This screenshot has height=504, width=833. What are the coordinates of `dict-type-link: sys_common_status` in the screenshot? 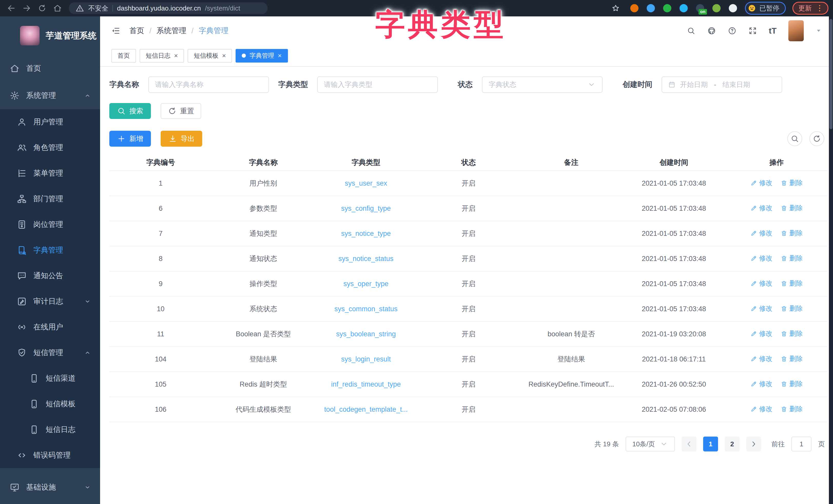 It's located at (366, 309).